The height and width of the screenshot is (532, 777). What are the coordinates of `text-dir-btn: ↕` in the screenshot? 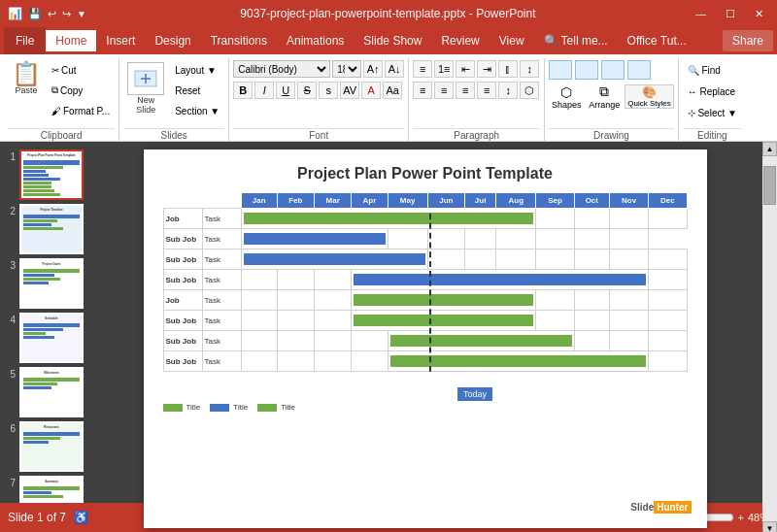 It's located at (529, 69).